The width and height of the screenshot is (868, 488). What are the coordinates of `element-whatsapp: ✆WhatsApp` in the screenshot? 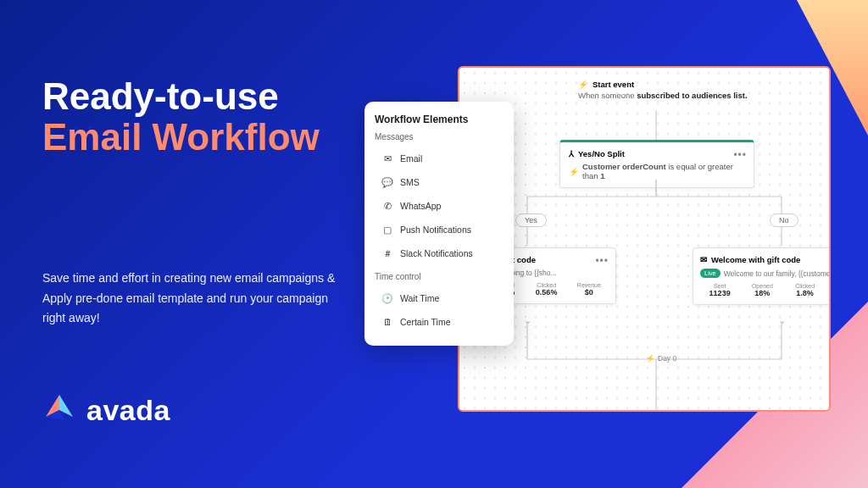 It's located at (439, 206).